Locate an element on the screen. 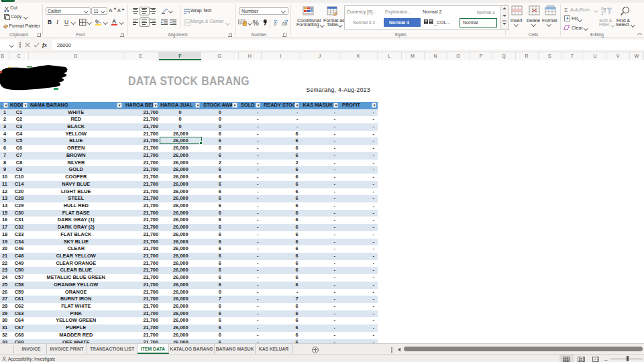  svg-text: .0 is located at coordinates (275, 24).